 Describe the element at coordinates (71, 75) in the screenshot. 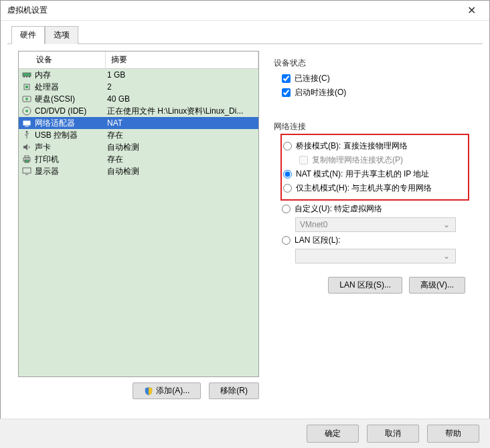

I see `device-name: 内存` at that location.